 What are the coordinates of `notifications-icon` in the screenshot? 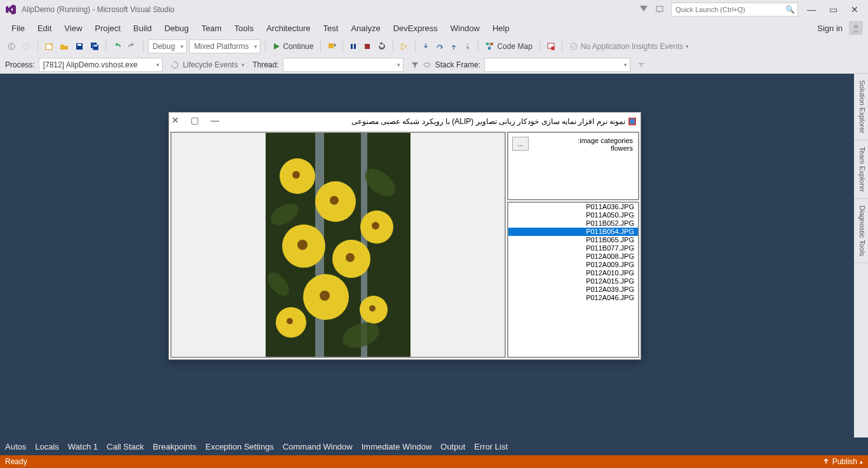 It's located at (644, 10).